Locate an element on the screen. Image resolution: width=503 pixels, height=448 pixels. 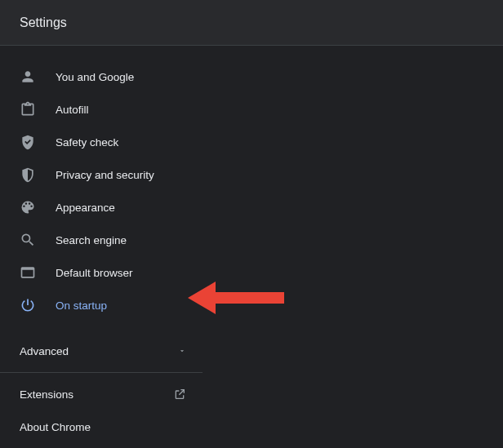
sidebar-item-label: You and Google is located at coordinates (95, 77).